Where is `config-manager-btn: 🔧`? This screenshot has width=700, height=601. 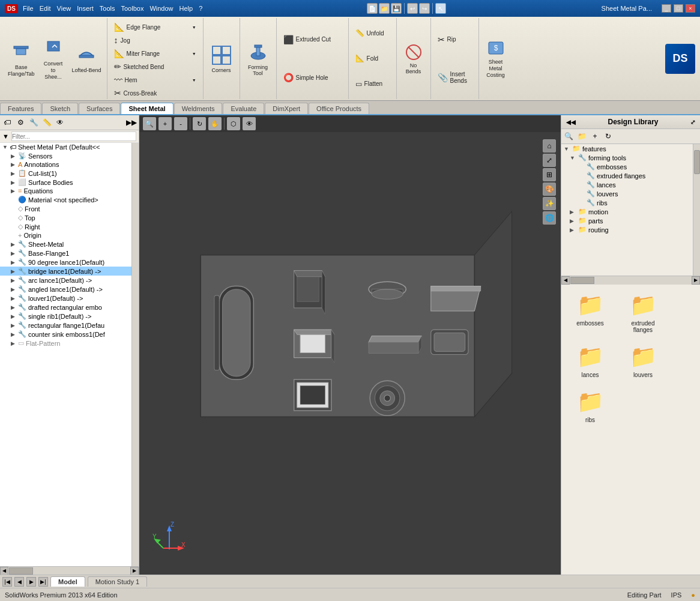 config-manager-btn: 🔧 is located at coordinates (34, 122).